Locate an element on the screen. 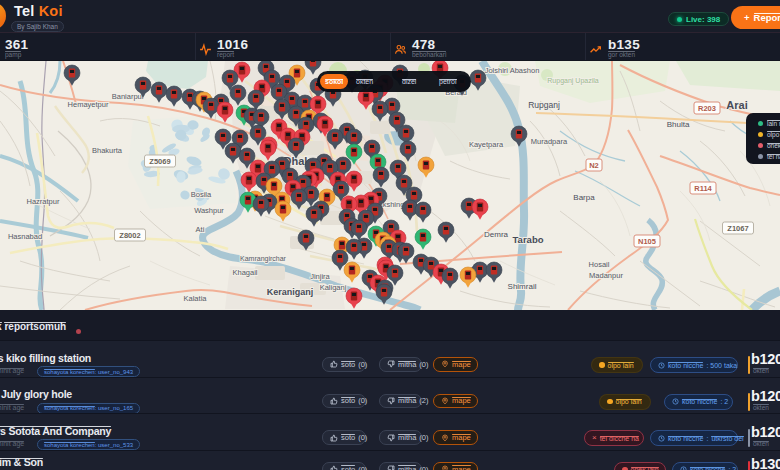 Image resolution: width=780 pixels, height=470 pixels. svg-text: Barpa is located at coordinates (584, 198).